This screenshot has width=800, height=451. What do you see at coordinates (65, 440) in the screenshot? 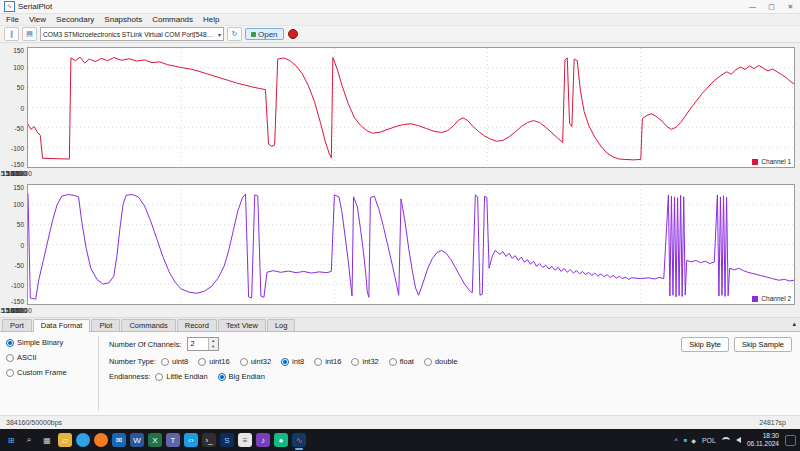
I see `file-explorer-icon: ▱` at bounding box center [65, 440].